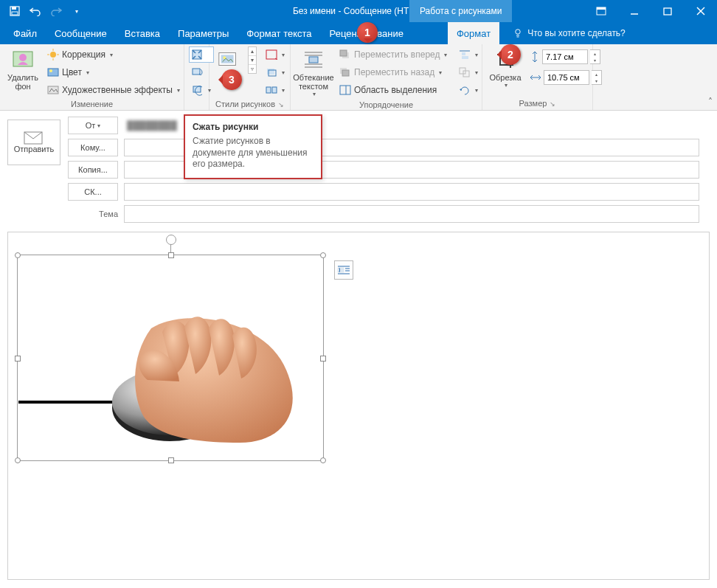 Image resolution: width=717 pixels, height=588 pixels. What do you see at coordinates (323, 359) in the screenshot?
I see `resize-handle-e` at bounding box center [323, 359].